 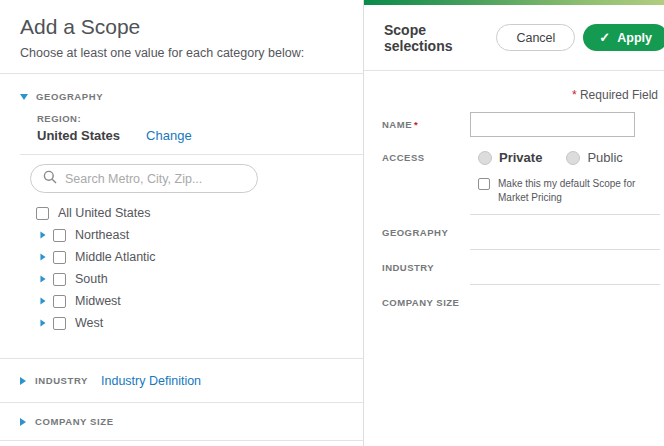 I want to click on page-title: Add a Scope, so click(x=182, y=27).